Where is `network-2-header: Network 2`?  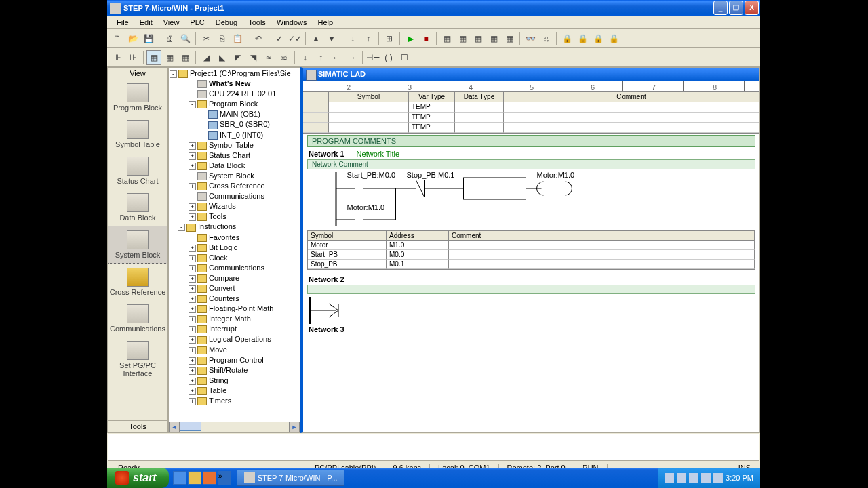 network-2-header: Network 2 is located at coordinates (532, 279).